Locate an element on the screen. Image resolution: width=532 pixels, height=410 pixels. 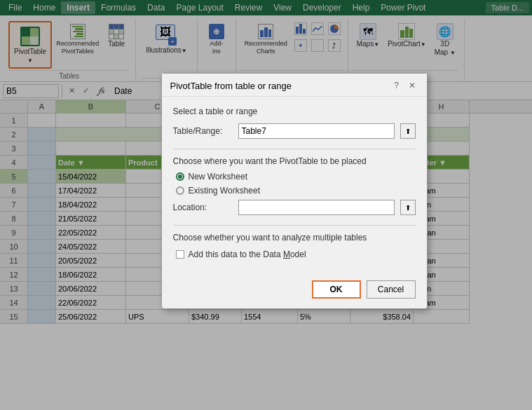
new-worksheet-radio is located at coordinates (180, 177).